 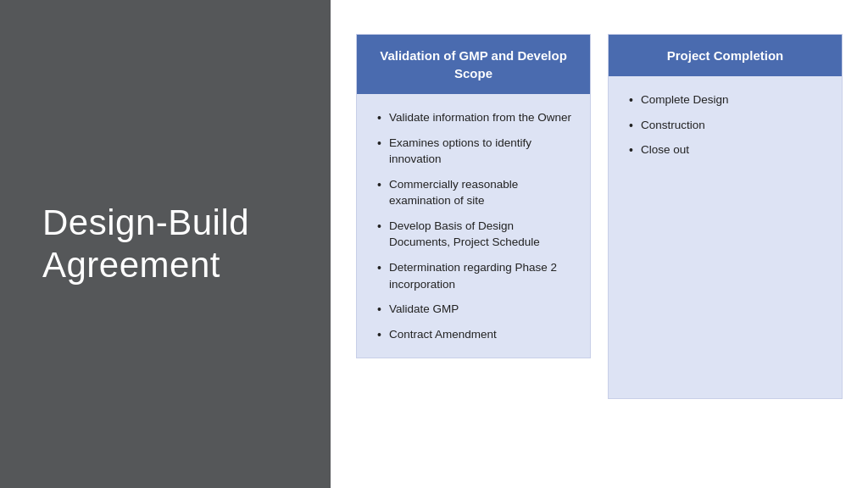 I want to click on validation-card-body: Validate information from the OwnerExami…, so click(x=473, y=225).